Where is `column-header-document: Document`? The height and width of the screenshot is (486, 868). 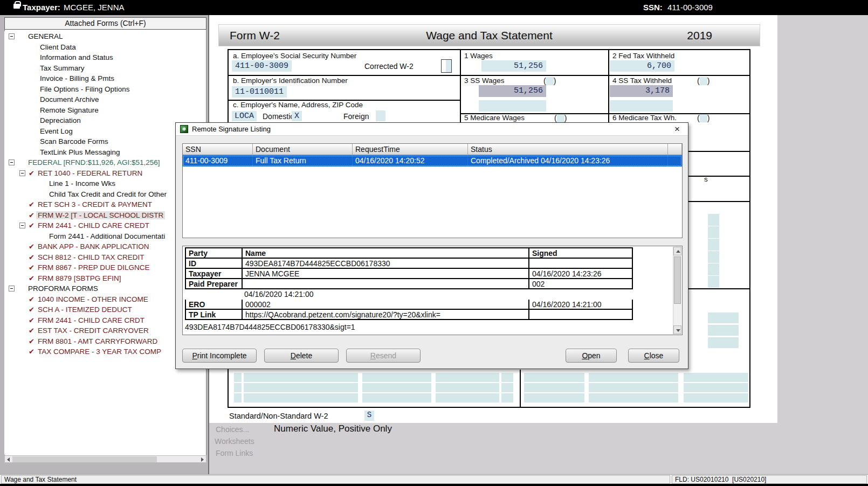 column-header-document: Document is located at coordinates (303, 150).